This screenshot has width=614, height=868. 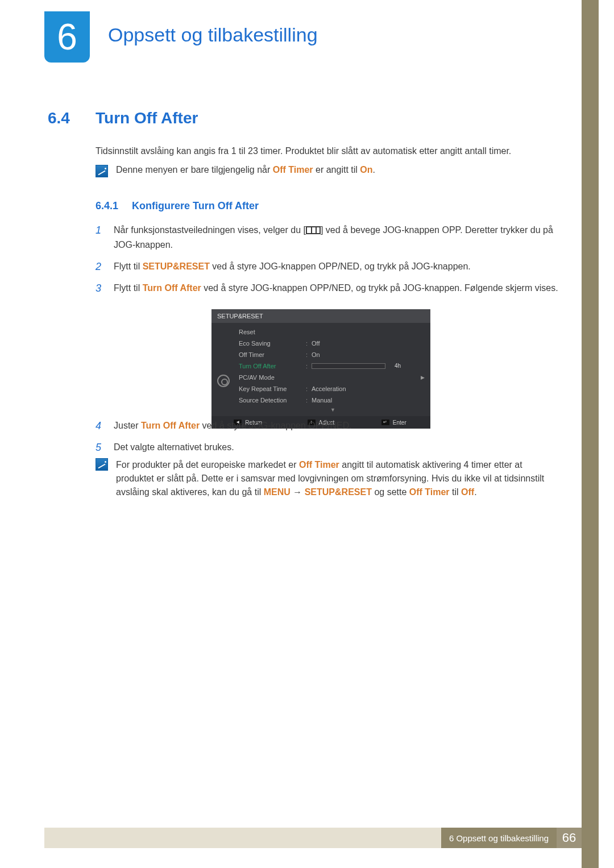 What do you see at coordinates (499, 838) in the screenshot?
I see `footer-chapter: 6 Oppsett og tilbakestilling` at bounding box center [499, 838].